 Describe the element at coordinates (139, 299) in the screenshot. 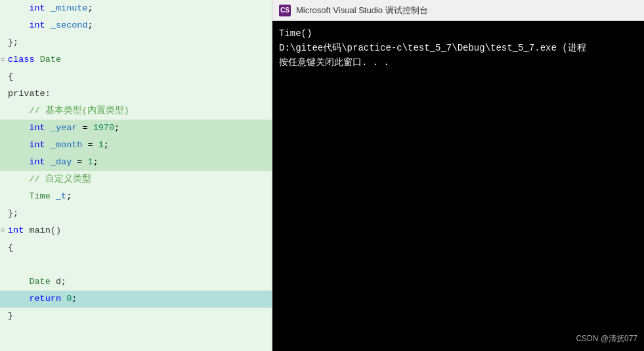

I see `line-content: return 0;` at that location.